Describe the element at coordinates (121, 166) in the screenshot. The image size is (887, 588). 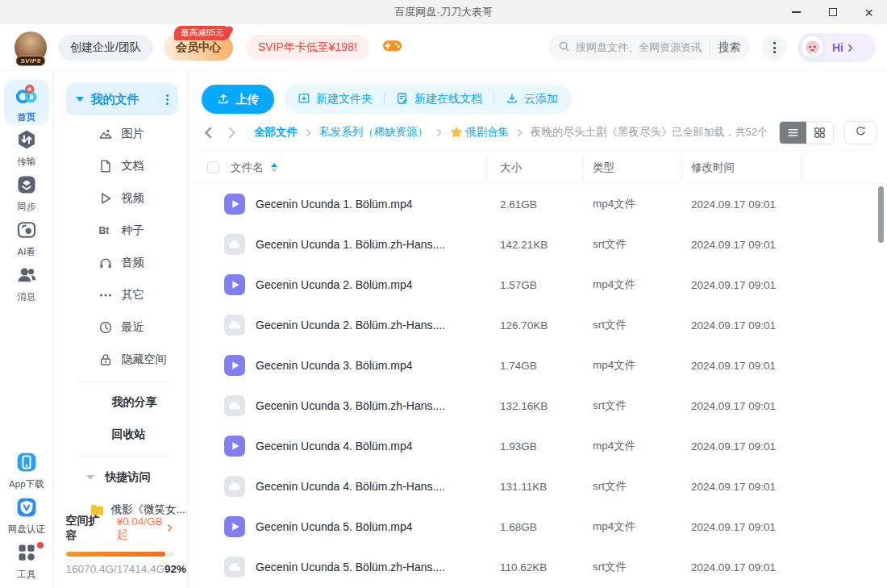
I see `sidebar-category-document: 文档` at that location.